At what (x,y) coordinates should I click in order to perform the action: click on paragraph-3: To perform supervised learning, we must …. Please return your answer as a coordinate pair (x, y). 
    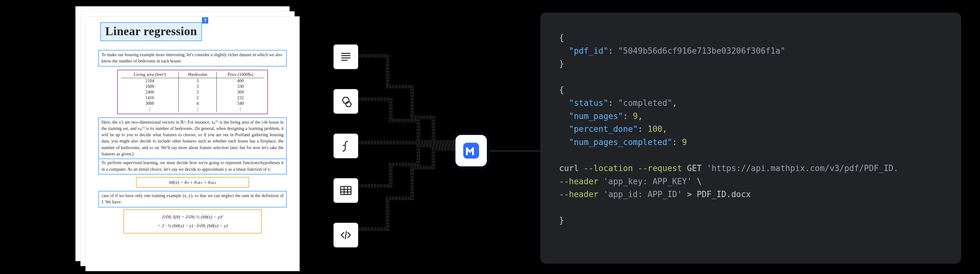
    Looking at the image, I should click on (192, 166).